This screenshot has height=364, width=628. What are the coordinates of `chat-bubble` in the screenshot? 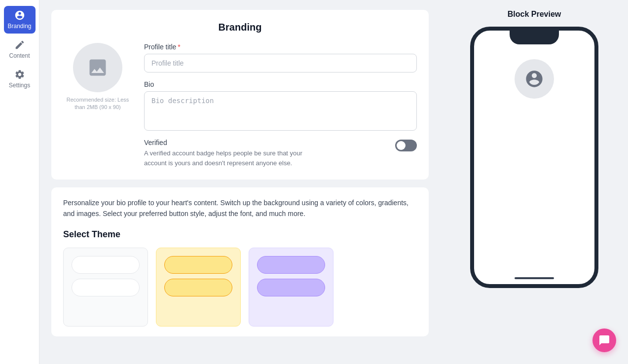 It's located at (604, 340).